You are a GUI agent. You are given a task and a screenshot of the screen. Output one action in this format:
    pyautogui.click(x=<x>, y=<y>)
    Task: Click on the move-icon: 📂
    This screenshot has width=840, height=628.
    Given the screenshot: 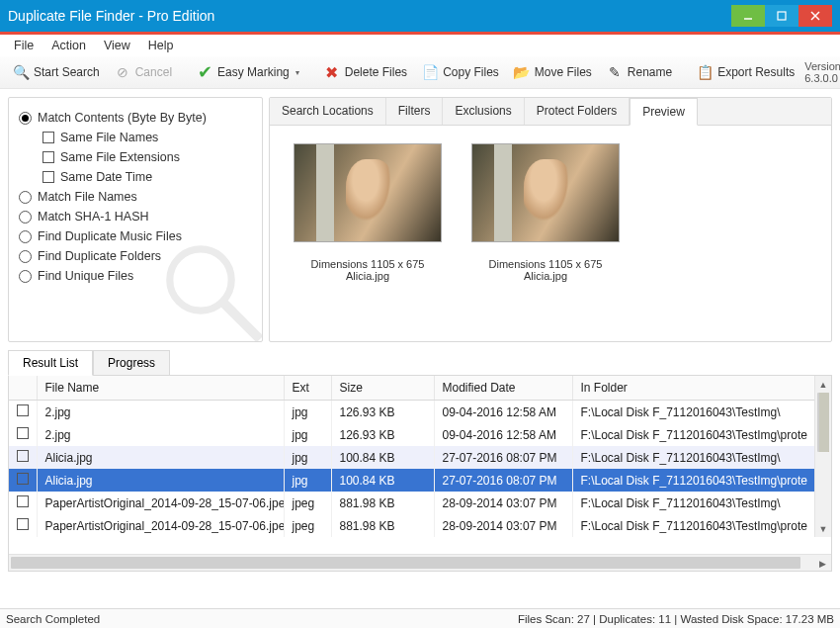 What is the action you would take?
    pyautogui.click(x=522, y=72)
    